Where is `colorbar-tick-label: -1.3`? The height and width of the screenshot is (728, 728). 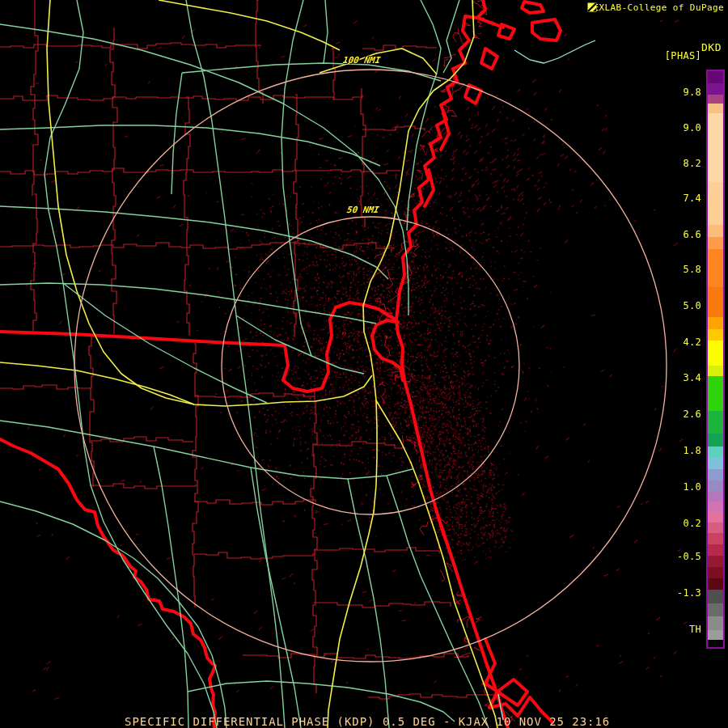
colorbar-tick-label: -1.3 is located at coordinates (677, 593).